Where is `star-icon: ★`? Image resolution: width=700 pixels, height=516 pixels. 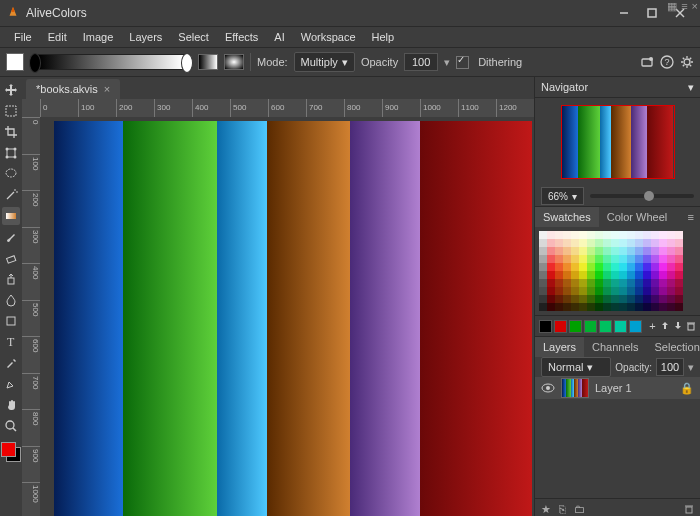
star-icon: ★ is located at coordinates (546, 510).